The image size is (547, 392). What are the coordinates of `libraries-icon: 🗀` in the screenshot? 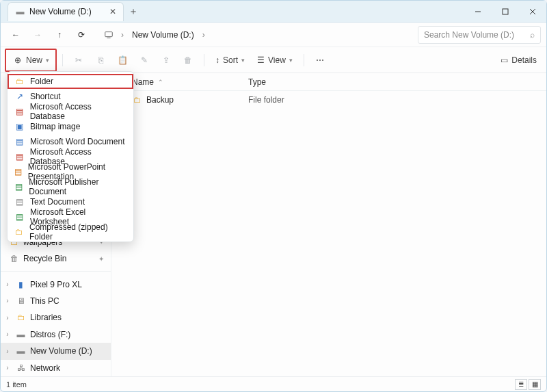 It's located at (21, 317).